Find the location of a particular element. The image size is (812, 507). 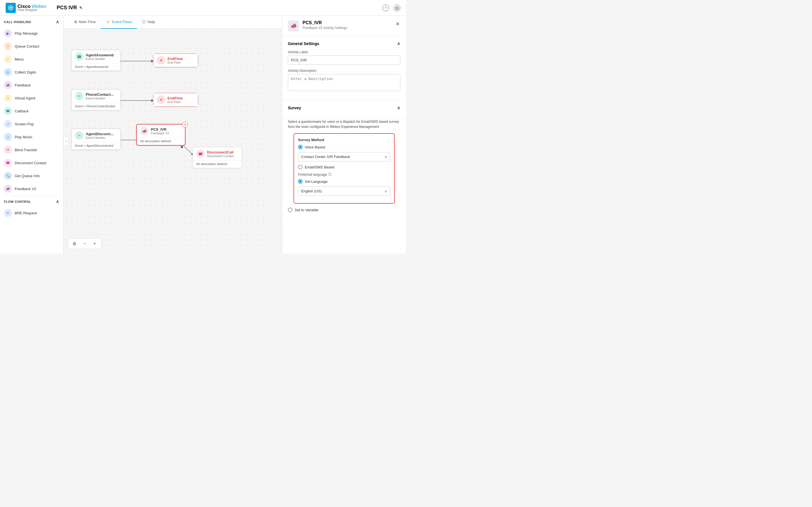

panel-title-group: PCS_IVR Feedback V2 Activity Settings is located at coordinates (325, 25).